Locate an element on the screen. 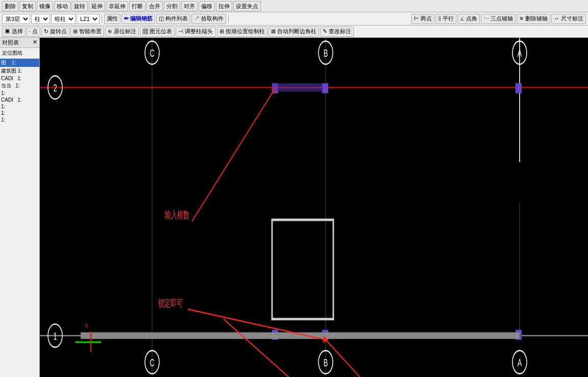  tb1-mirror: 镜像 is located at coordinates (45, 6).